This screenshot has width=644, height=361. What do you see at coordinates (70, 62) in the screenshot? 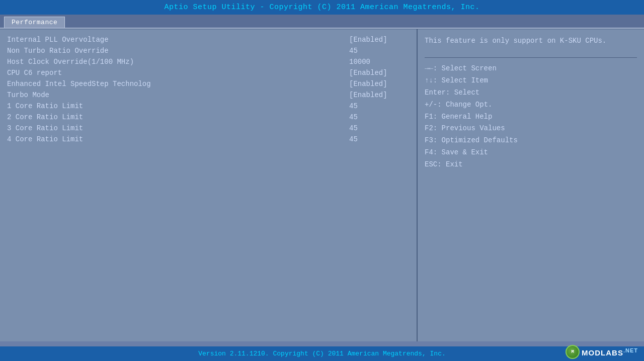
I see `menu-item-label: Host Clock Override(1/100 MHz)` at bounding box center [70, 62].